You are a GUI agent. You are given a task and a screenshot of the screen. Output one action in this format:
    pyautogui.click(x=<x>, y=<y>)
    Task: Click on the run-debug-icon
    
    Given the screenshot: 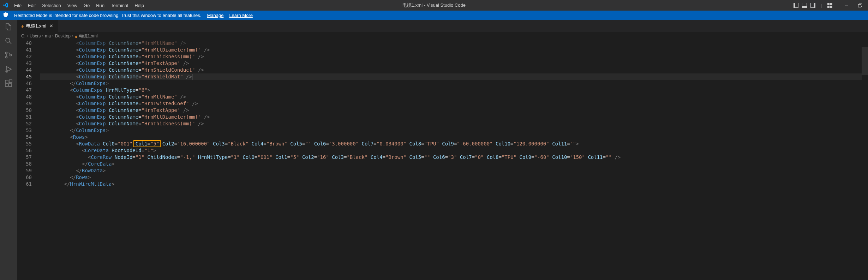 What is the action you would take?
    pyautogui.click(x=8, y=69)
    